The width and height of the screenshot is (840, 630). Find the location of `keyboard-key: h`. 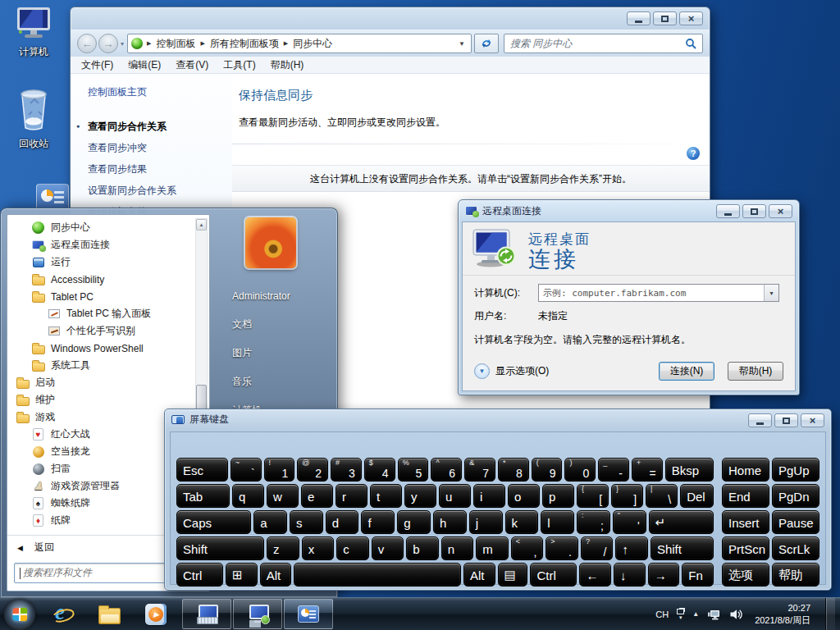

keyboard-key: h is located at coordinates (450, 522).